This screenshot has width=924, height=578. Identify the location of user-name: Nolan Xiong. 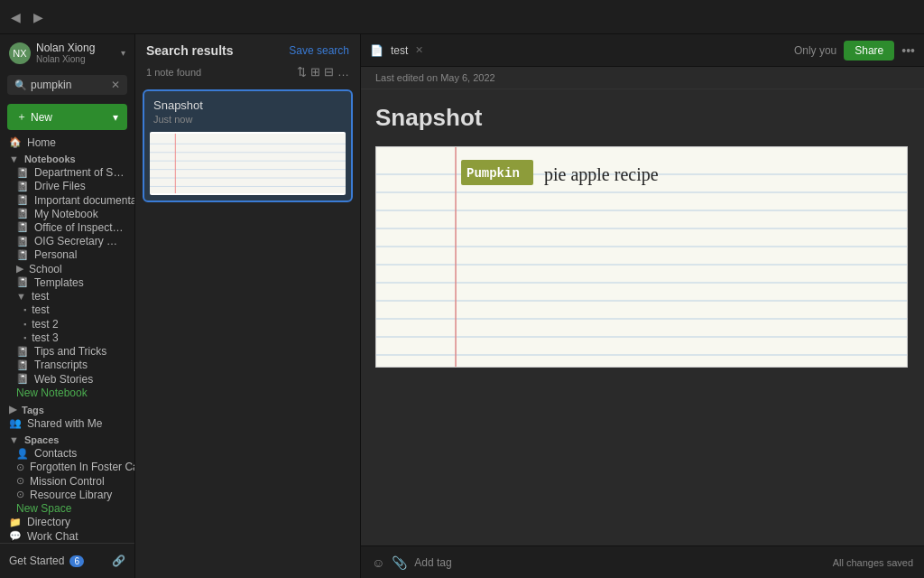
(76, 48).